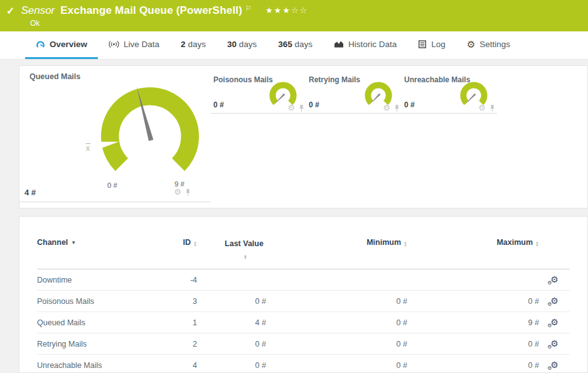  What do you see at coordinates (95, 344) in the screenshot?
I see `channel-name: Retrying Mails` at bounding box center [95, 344].